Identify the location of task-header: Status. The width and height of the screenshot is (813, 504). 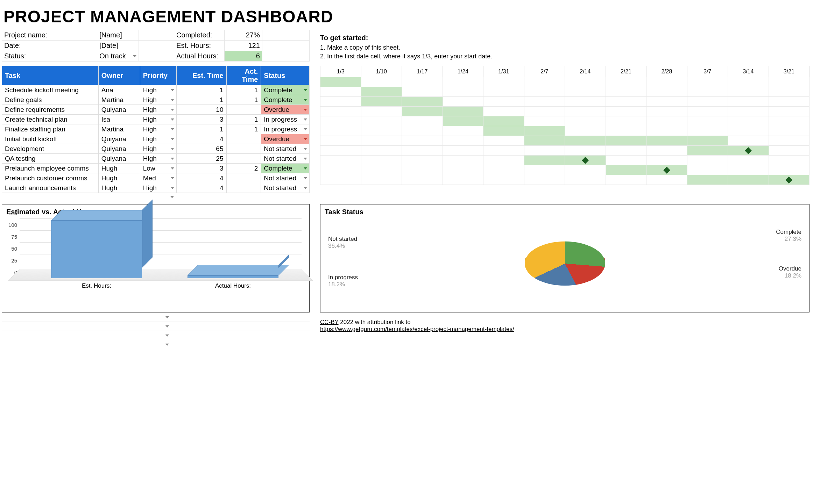
(285, 75).